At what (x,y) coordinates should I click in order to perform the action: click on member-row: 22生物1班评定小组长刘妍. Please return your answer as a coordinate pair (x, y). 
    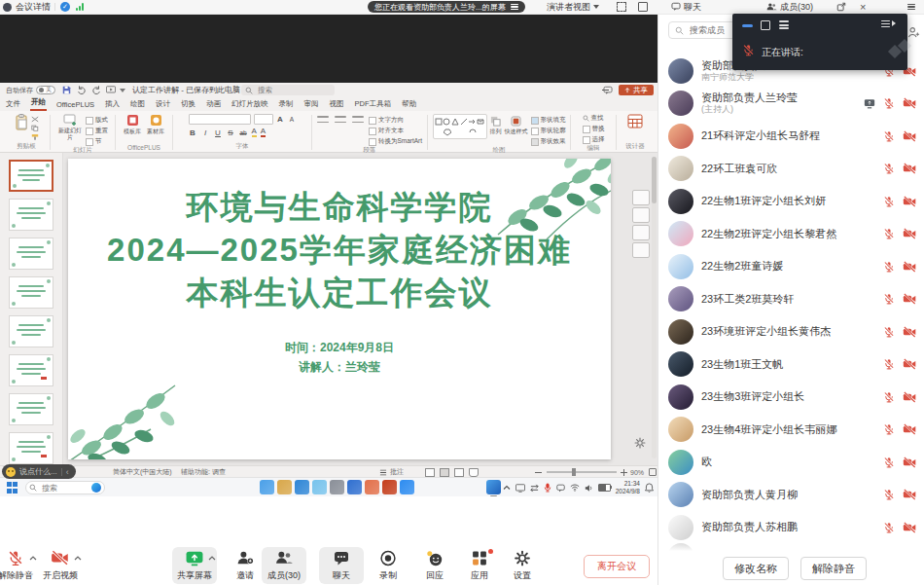
    Looking at the image, I should click on (792, 201).